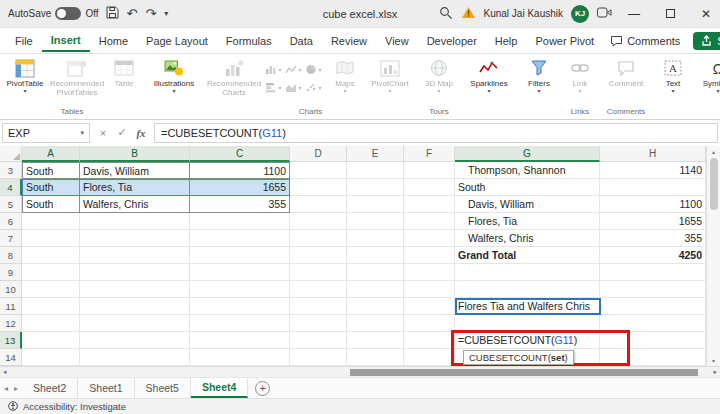 This screenshot has height=414, width=720. Describe the element at coordinates (11, 324) in the screenshot. I see `row-header-12: 12` at that location.